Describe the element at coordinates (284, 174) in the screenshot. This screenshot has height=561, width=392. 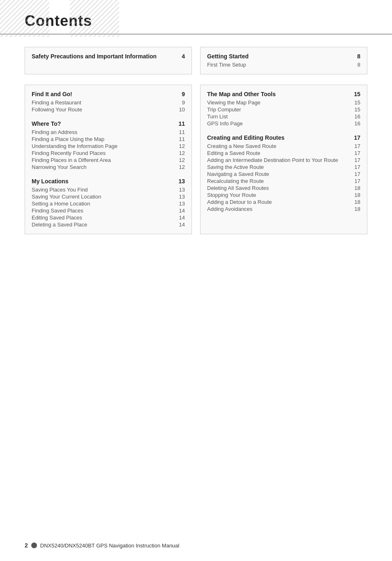
I see `list-item: Navigating a Saved Route 17` at that location.